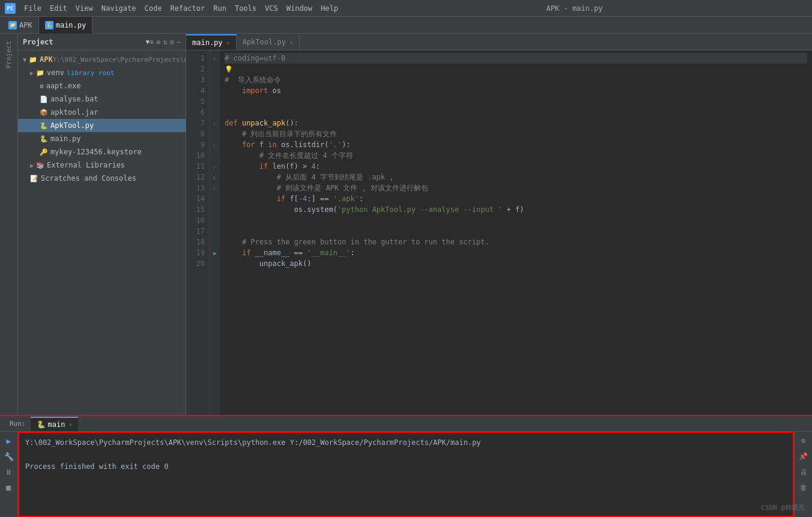 This screenshot has width=812, height=517. Describe the element at coordinates (291, 42) in the screenshot. I see `editor-tab-apktool-py-close: ×` at that location.